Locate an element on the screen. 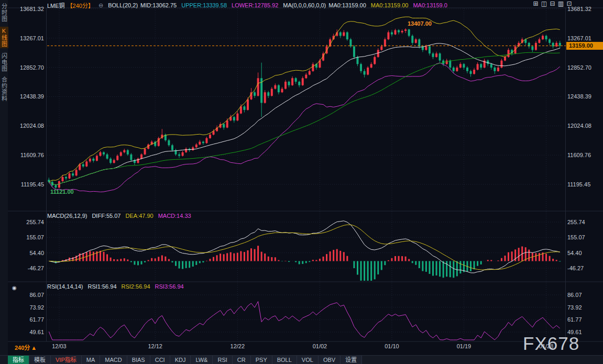 The height and width of the screenshot is (364, 603). toolbar-item-BOLL: BOLL is located at coordinates (285, 360).